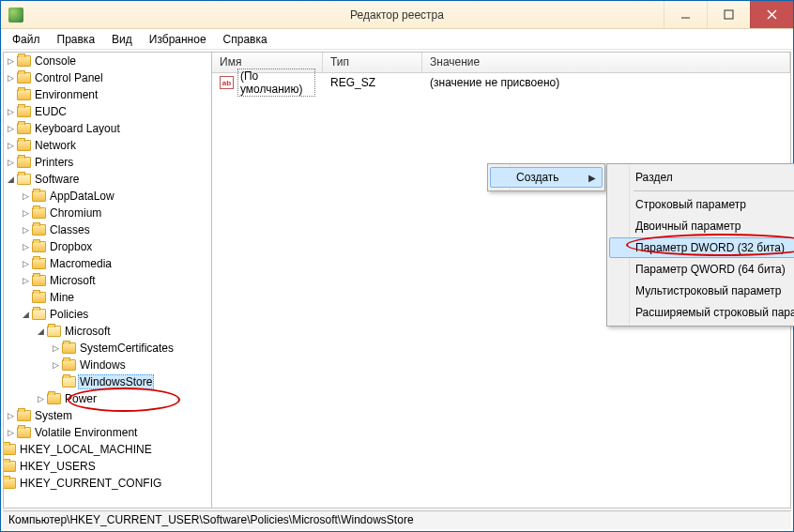  I want to click on value-type: REG_SZ, so click(373, 83).